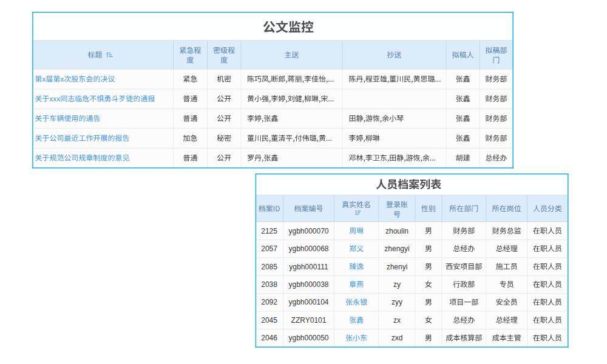 Image resolution: width=607 pixels, height=364 pixels. I want to click on svg-text: ygbh000068, so click(308, 249).